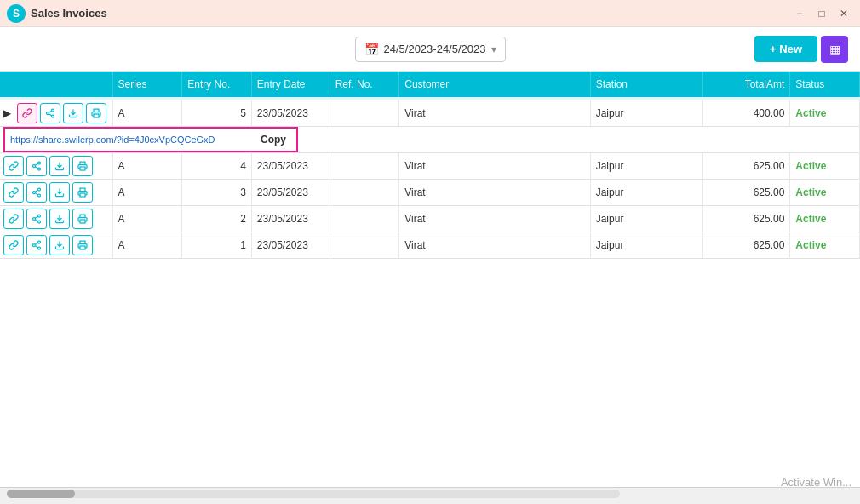 Image resolution: width=860 pixels, height=504 pixels. Describe the element at coordinates (430, 49) in the screenshot. I see `toolbar: 📅 24/5/2023-24/5/2023 ▾ + New ▦` at that location.